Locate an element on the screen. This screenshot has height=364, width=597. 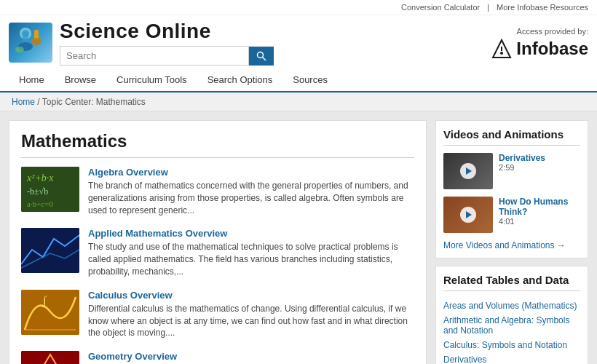
related-link: Derivatives is located at coordinates (512, 358).